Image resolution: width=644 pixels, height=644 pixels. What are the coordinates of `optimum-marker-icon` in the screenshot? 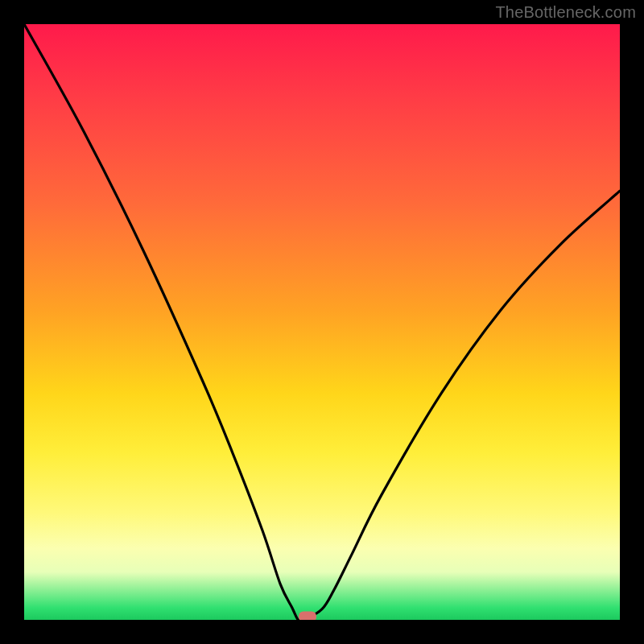 It's located at (308, 615).